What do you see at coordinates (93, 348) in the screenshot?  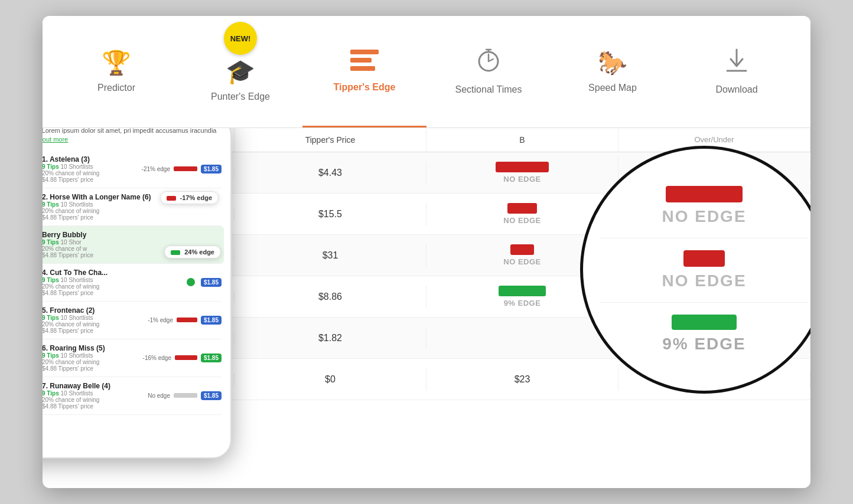 I see `horse-name: 6. Roaring Miss (5)` at bounding box center [93, 348].